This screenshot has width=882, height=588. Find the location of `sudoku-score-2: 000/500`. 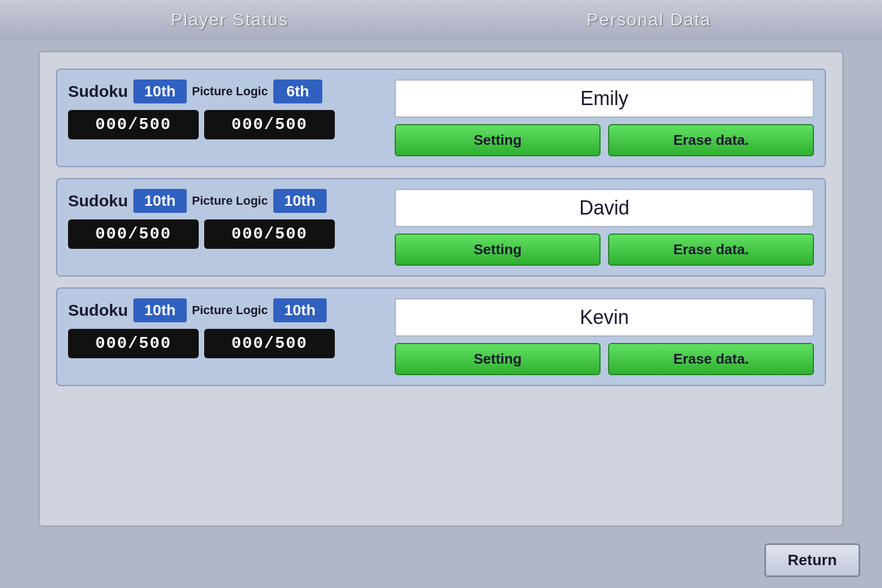

sudoku-score-2: 000/500 is located at coordinates (133, 344).